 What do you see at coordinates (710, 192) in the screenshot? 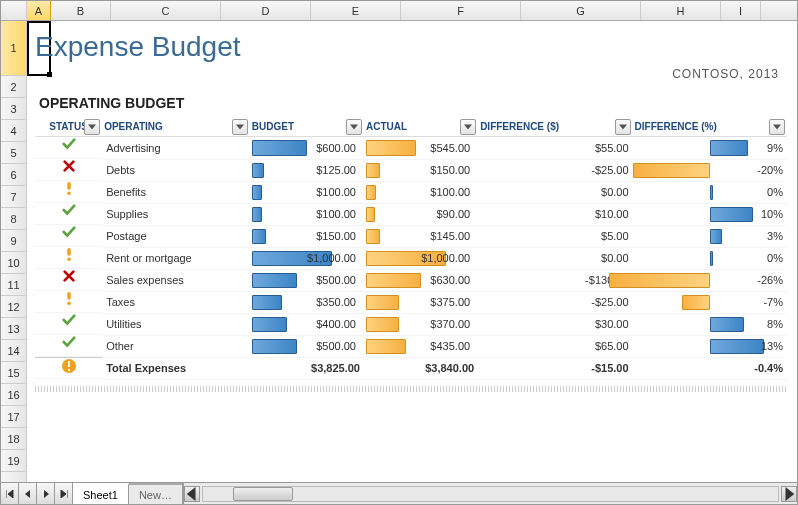
I see `pct-cell: 0%` at bounding box center [710, 192].